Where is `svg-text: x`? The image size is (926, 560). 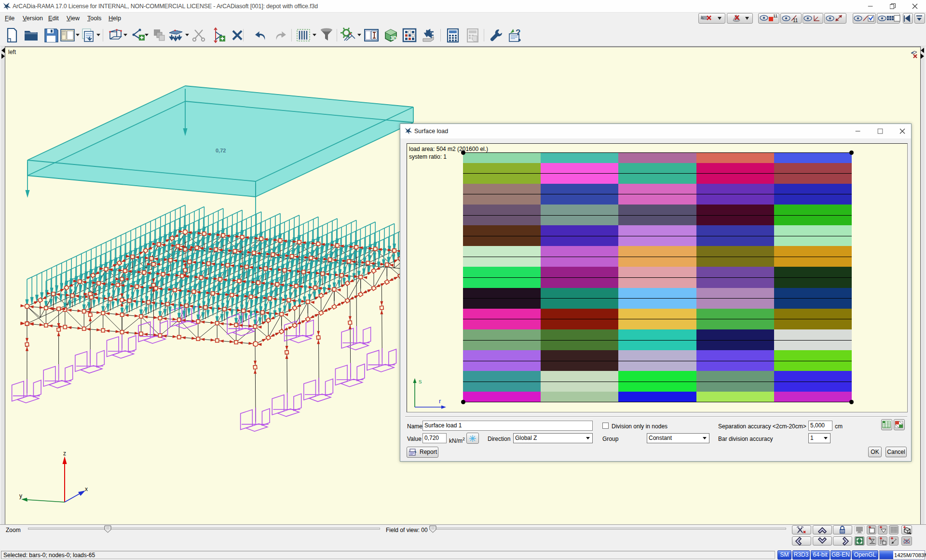 svg-text: x is located at coordinates (86, 489).